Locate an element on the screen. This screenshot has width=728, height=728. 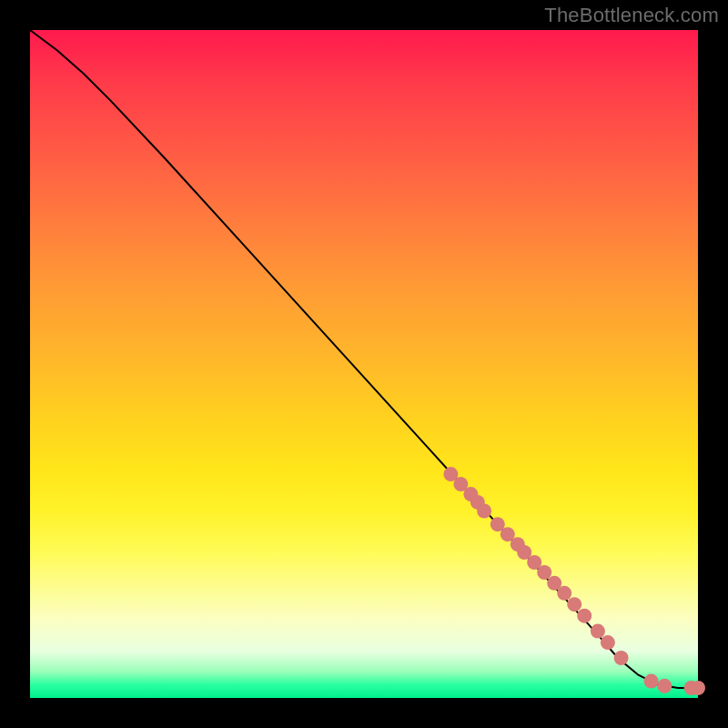
watermark-text: TheBottleneck.com is located at coordinates (632, 15).